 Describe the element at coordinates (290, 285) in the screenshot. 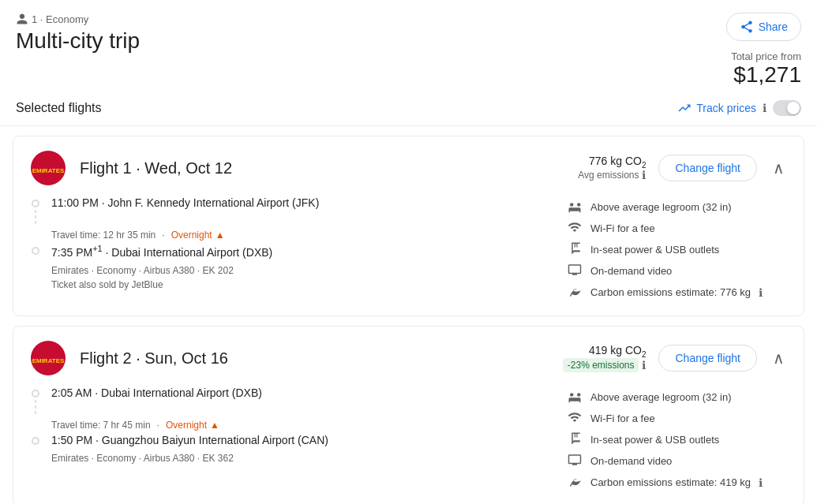

I see `flight-1-ticket-note: Ticket also sold by JetBlue` at that location.